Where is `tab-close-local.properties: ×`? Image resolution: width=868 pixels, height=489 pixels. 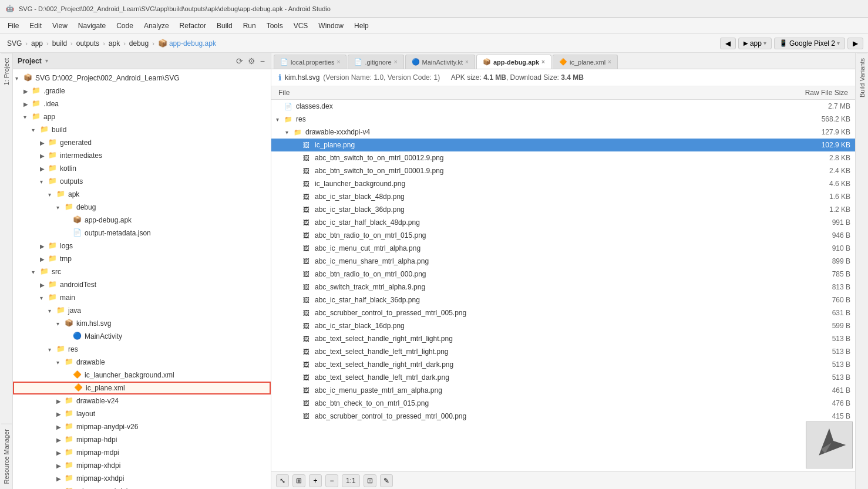 tab-close-local.properties: × is located at coordinates (339, 62).